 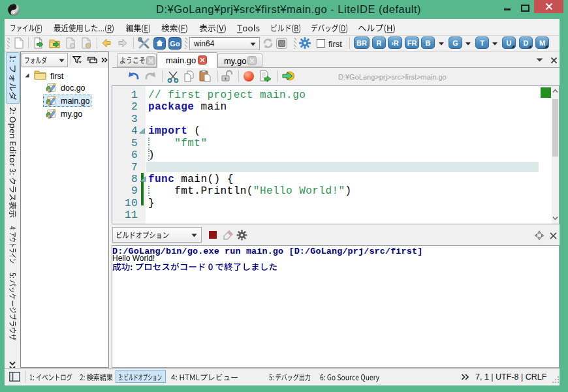 What do you see at coordinates (428, 43) in the screenshot?
I see `svg-text: B` at bounding box center [428, 43].